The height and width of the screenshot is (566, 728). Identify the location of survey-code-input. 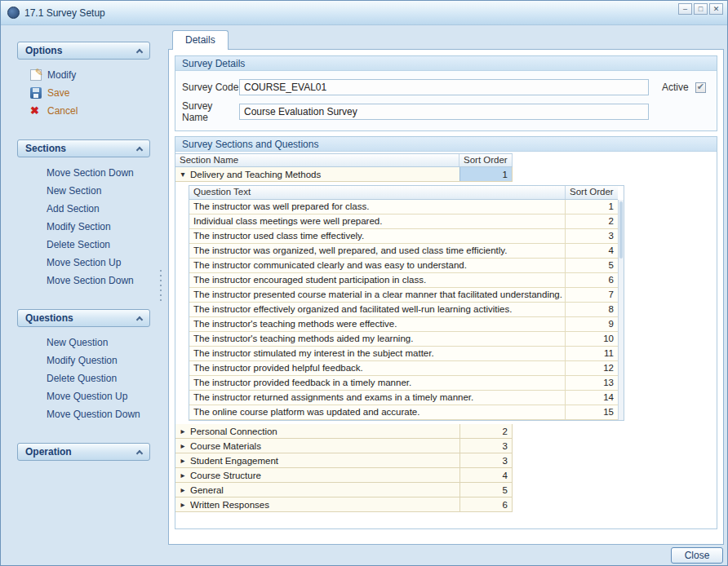
(444, 87).